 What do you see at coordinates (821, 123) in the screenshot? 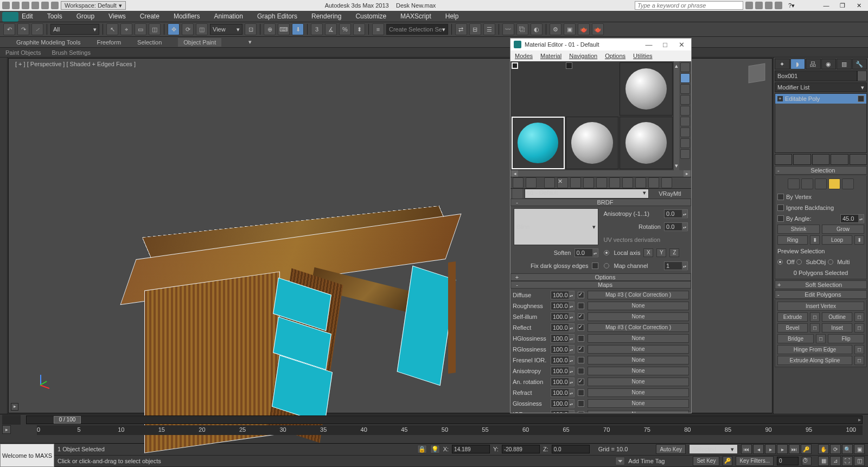
I see `modifier-stack: + Editable Poly` at bounding box center [821, 123].